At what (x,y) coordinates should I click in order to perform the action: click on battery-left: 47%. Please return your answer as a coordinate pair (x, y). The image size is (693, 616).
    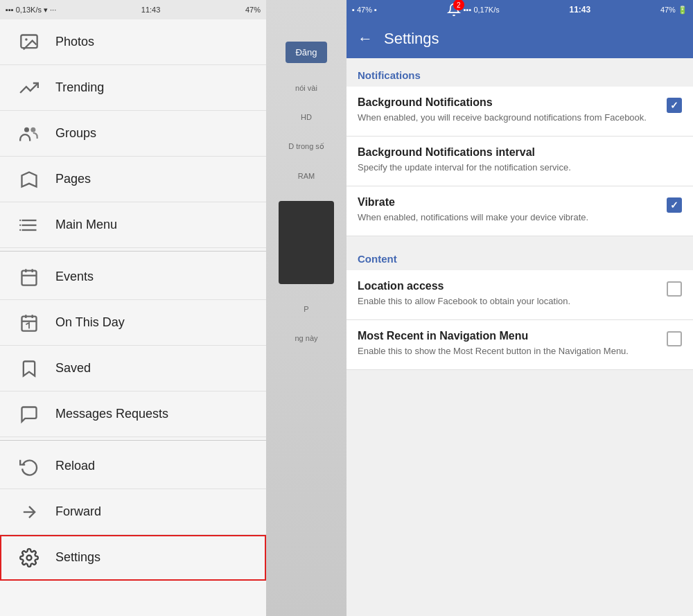
    Looking at the image, I should click on (253, 10).